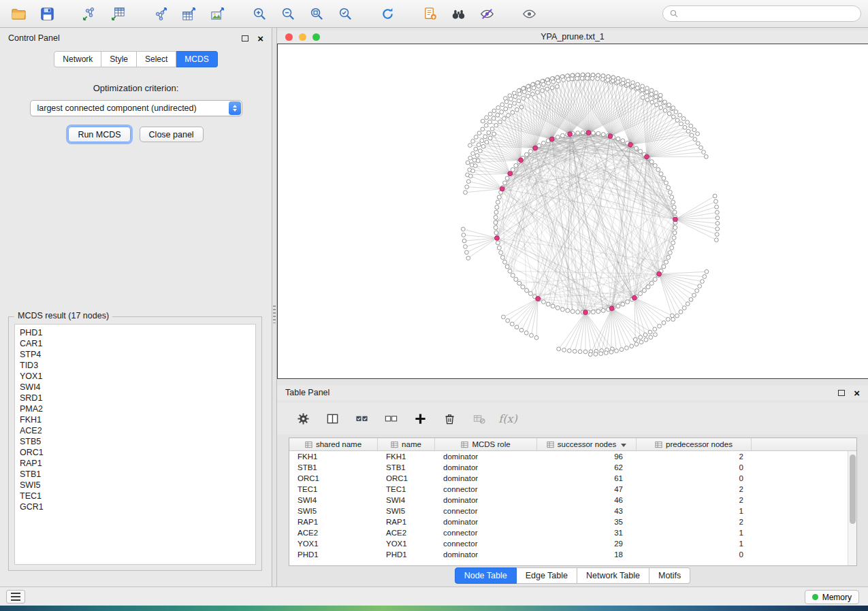 This screenshot has width=868, height=611. Describe the element at coordinates (391, 418) in the screenshot. I see `deselect-all-button` at that location.